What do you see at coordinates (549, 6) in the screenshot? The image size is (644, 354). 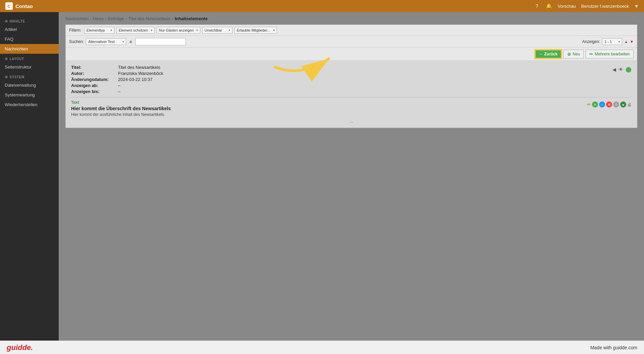 I see `bell-icon: 🔔` at bounding box center [549, 6].